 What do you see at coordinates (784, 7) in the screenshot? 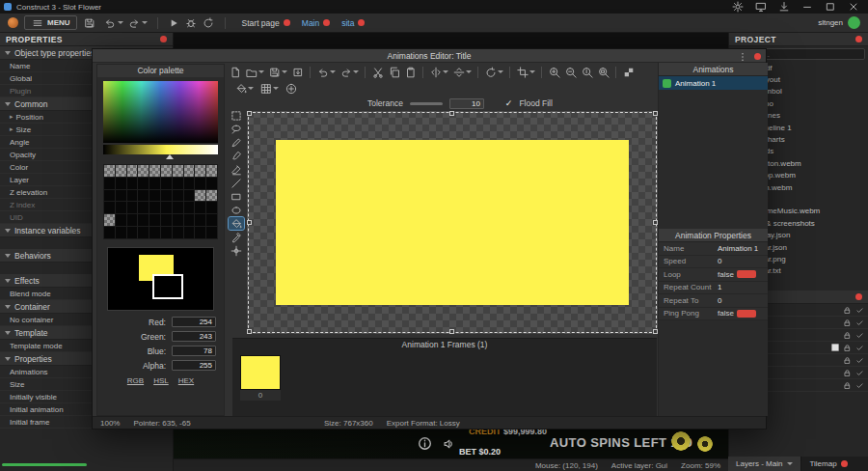
I see `download-button` at bounding box center [784, 7].